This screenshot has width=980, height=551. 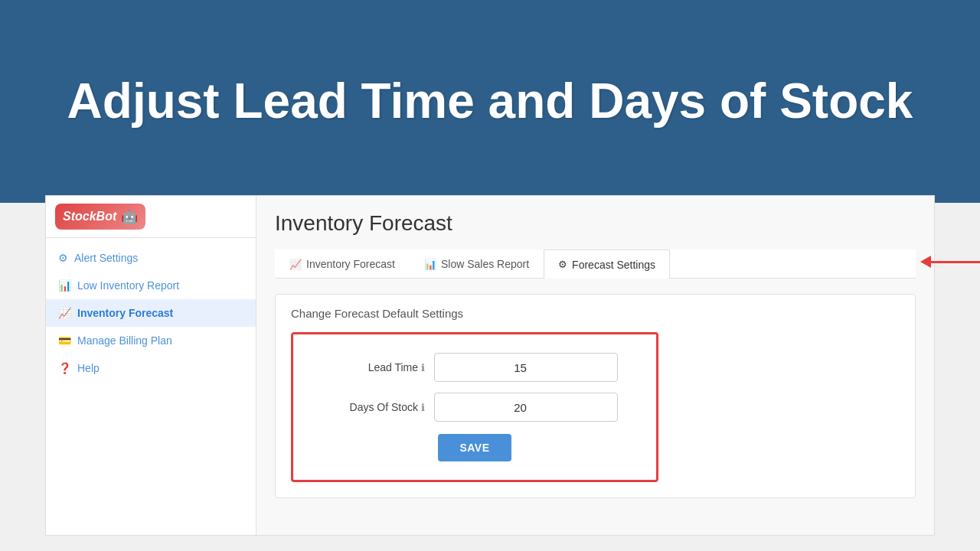 What do you see at coordinates (64, 368) in the screenshot?
I see `help-icon: ❓` at bounding box center [64, 368].